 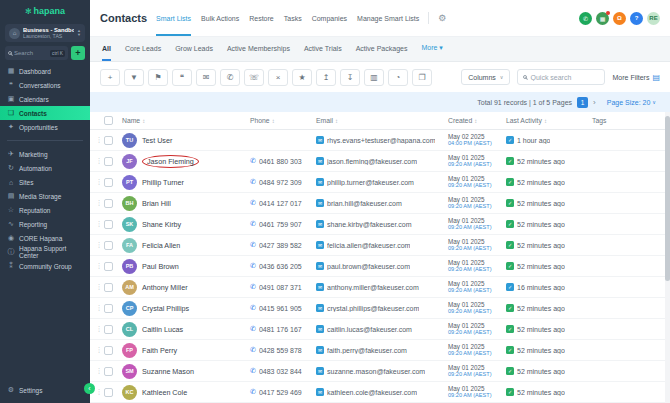 What do you see at coordinates (594, 102) in the screenshot?
I see `next-page-button: ›` at bounding box center [594, 102].